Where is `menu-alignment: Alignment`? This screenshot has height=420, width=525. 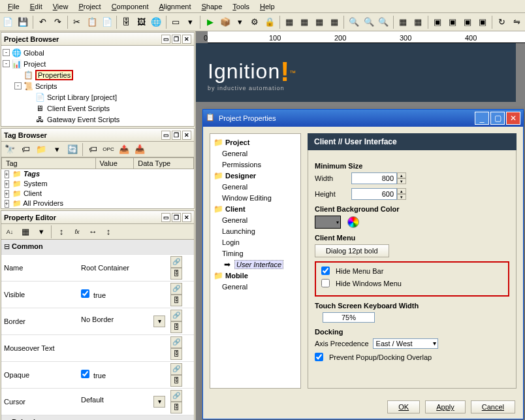
menu-alignment: Alignment is located at coordinates (175, 7).